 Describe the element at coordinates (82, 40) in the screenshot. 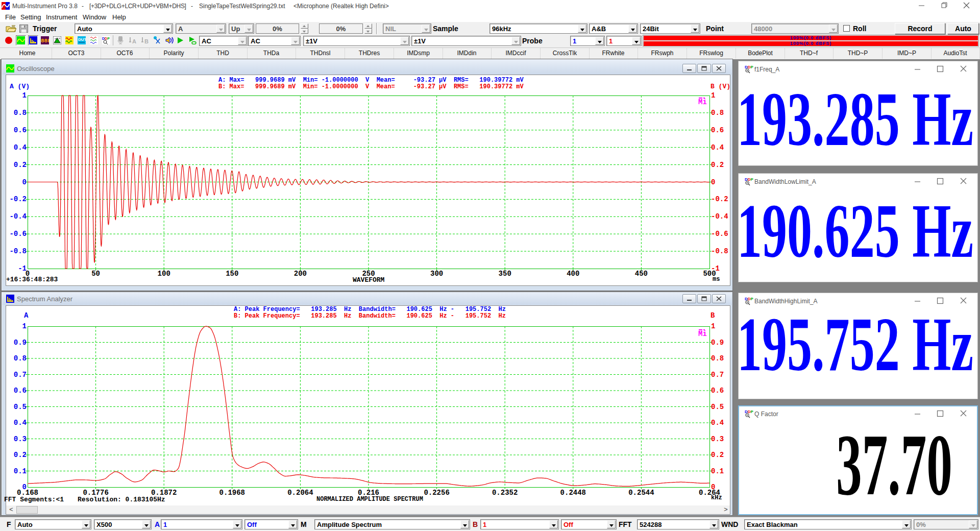

I see `svg-text: DUT` at that location.